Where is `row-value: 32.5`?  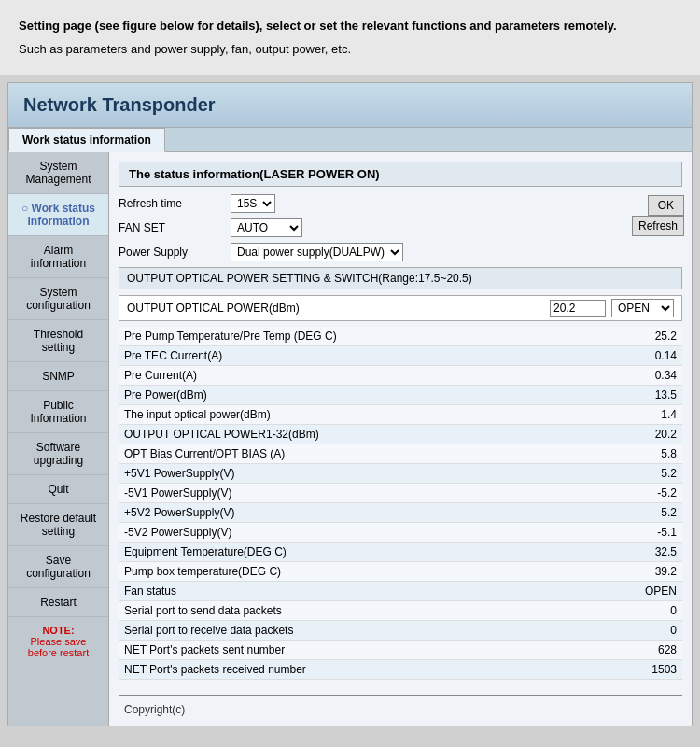
row-value: 32.5 is located at coordinates (645, 551).